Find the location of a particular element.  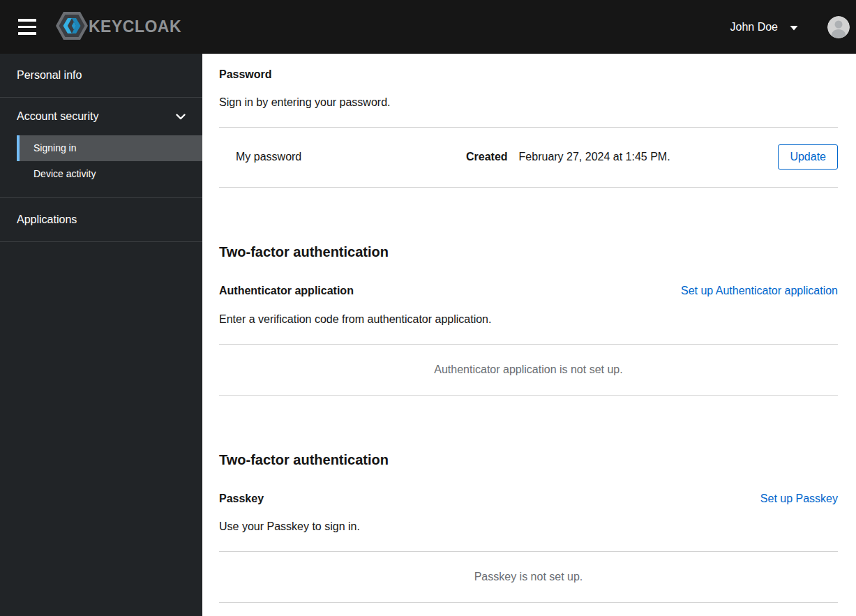

sidebar-item-label: Personal info is located at coordinates (49, 75).